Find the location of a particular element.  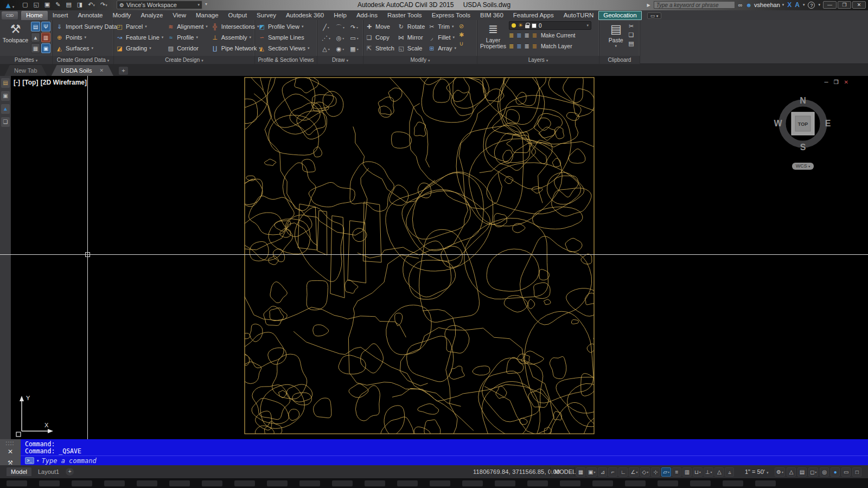

button-array: ⊞Array▾ is located at coordinates (442, 48).